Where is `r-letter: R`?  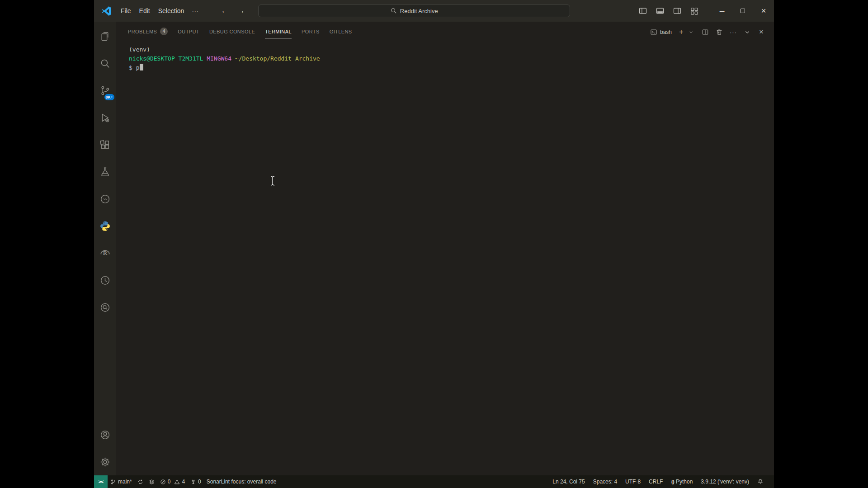
r-letter: R is located at coordinates (105, 253).